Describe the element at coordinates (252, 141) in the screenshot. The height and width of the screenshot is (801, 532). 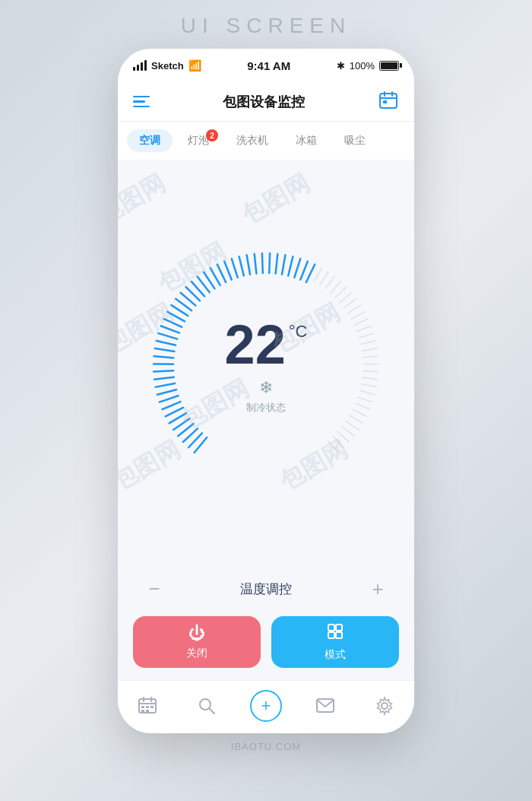
I see `tab-washer: 洗衣机` at that location.